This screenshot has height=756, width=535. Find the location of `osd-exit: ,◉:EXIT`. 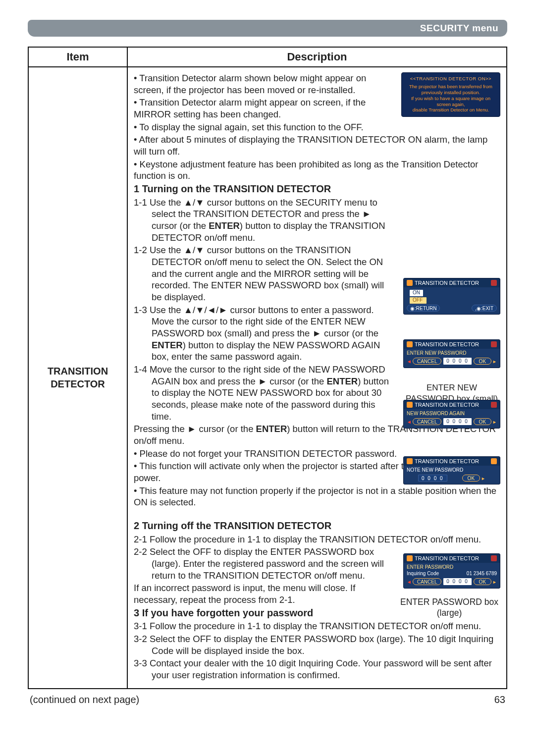

osd-exit: ,◉:EXIT is located at coordinates (484, 308).